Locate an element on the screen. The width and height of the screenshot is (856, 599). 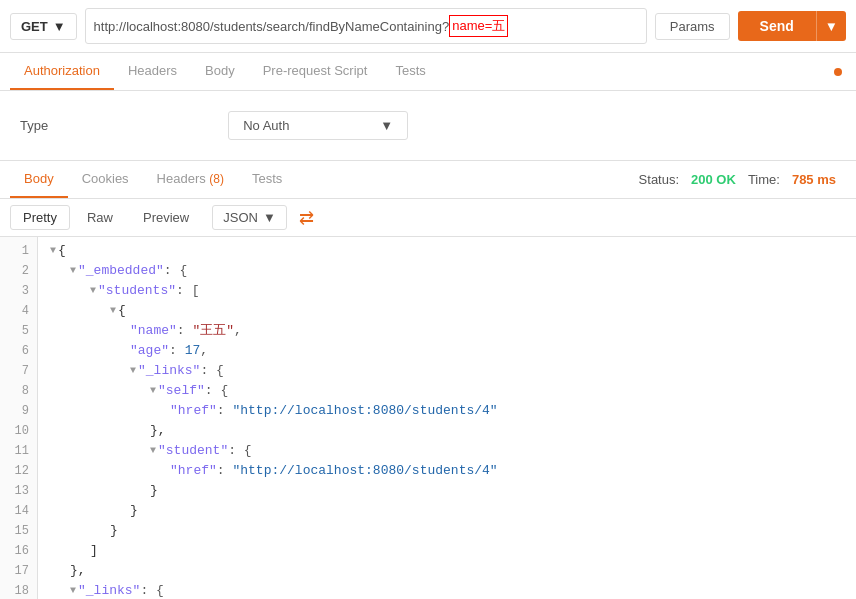
url-prefix: http://localhost:8080/students/search/fi… is located at coordinates (272, 26).